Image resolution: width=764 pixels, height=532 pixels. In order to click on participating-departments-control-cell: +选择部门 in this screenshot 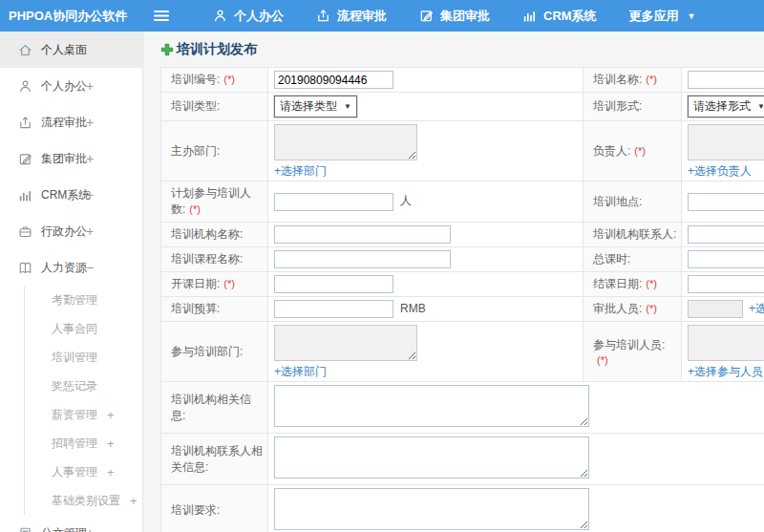, I will do `click(426, 351)`.